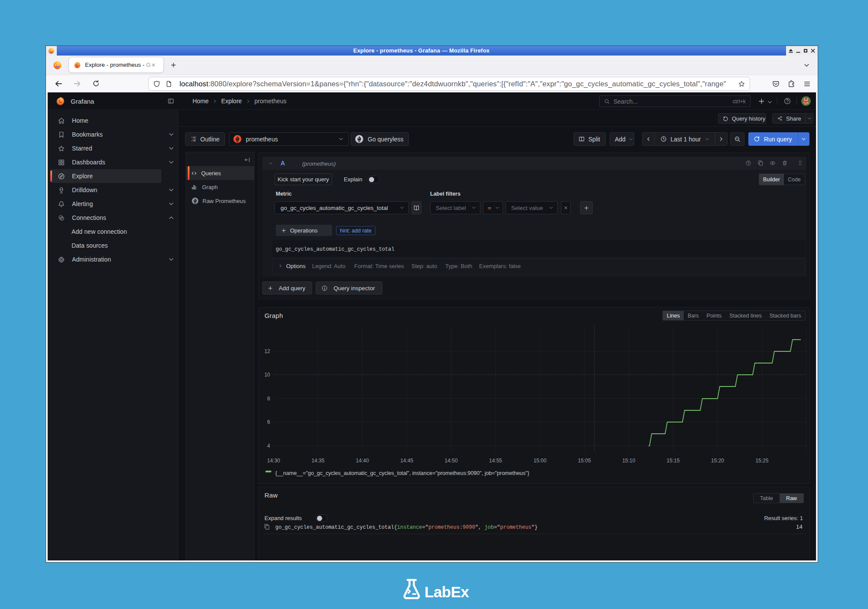  Describe the element at coordinates (268, 351) in the screenshot. I see `svg-text: 12` at that location.